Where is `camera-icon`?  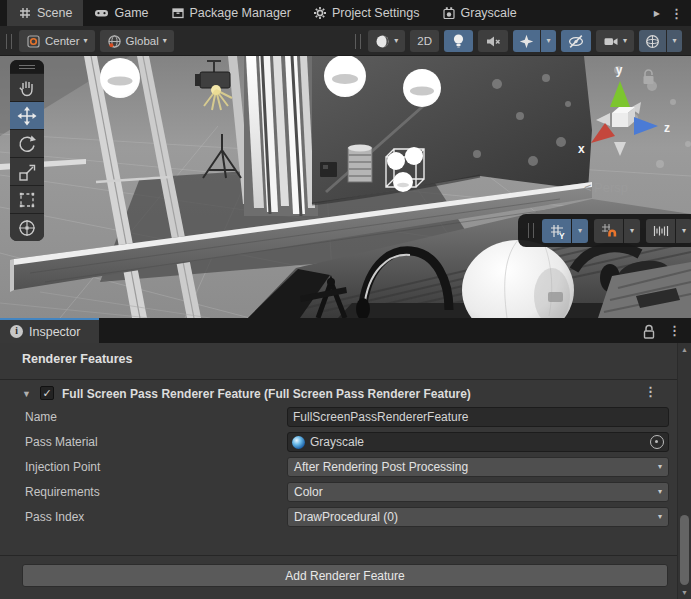
camera-icon is located at coordinates (611, 42).